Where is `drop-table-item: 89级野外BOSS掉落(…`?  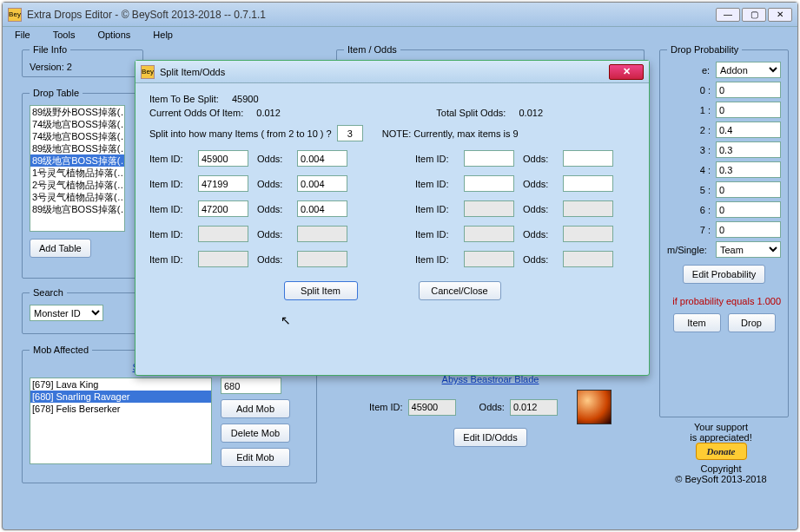
drop-table-item: 89级野外BOSS掉落(… is located at coordinates (77, 112).